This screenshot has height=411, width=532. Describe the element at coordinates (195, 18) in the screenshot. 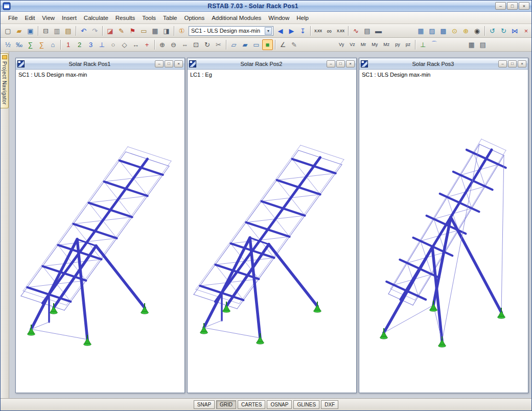

I see `menu-options: Options` at that location.